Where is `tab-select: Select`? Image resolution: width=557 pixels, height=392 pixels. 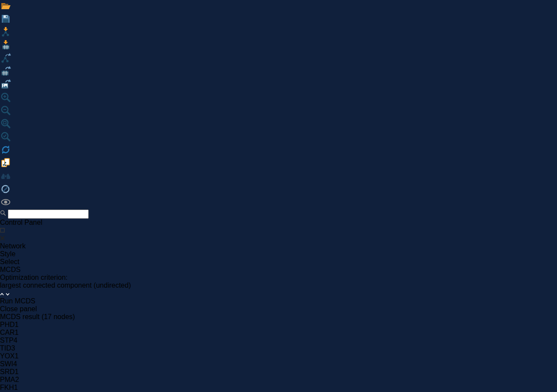 tab-select: Select is located at coordinates (279, 262).